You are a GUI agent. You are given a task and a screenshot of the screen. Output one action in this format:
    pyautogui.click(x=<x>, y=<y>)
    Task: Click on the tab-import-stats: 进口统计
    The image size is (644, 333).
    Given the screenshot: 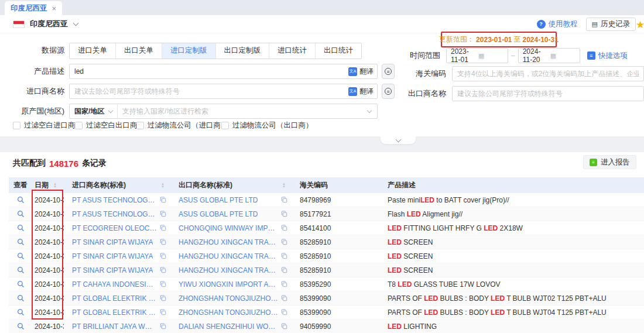 What is the action you would take?
    pyautogui.click(x=292, y=51)
    